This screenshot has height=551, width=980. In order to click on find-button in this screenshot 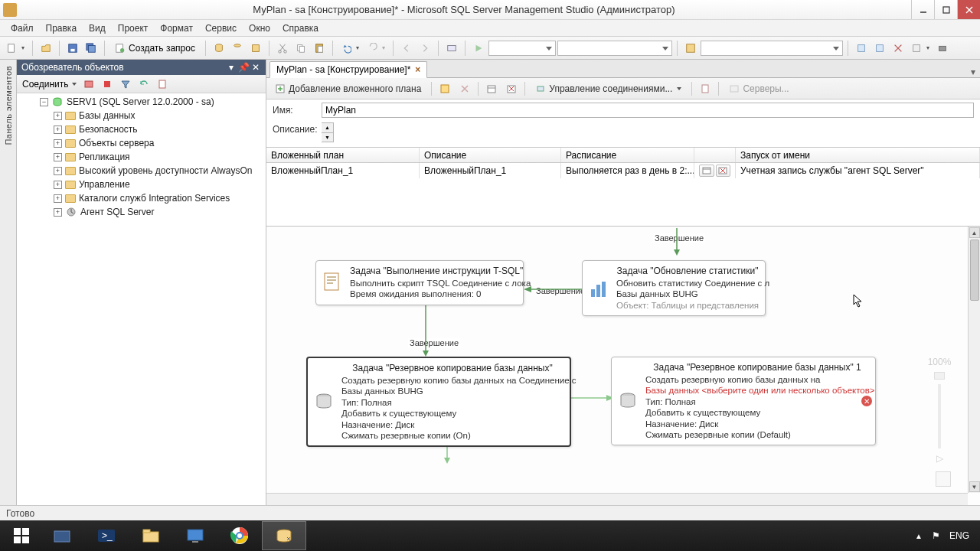, I will do `click(452, 48)`.